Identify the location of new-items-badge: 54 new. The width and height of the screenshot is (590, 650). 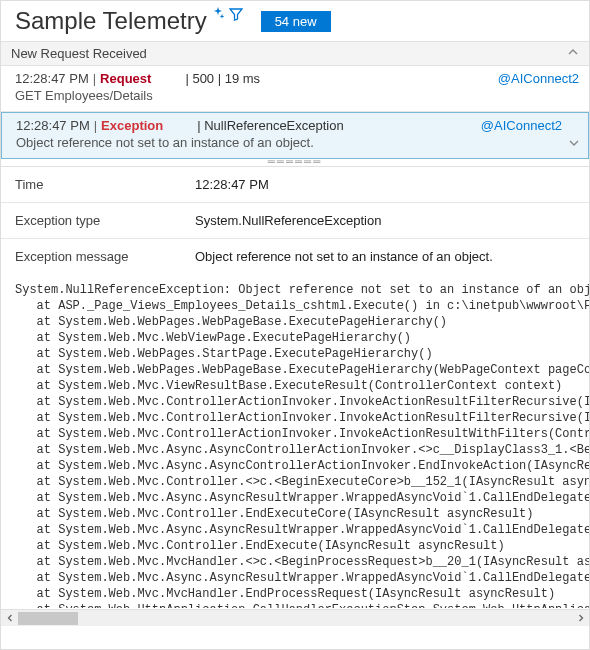
(296, 22).